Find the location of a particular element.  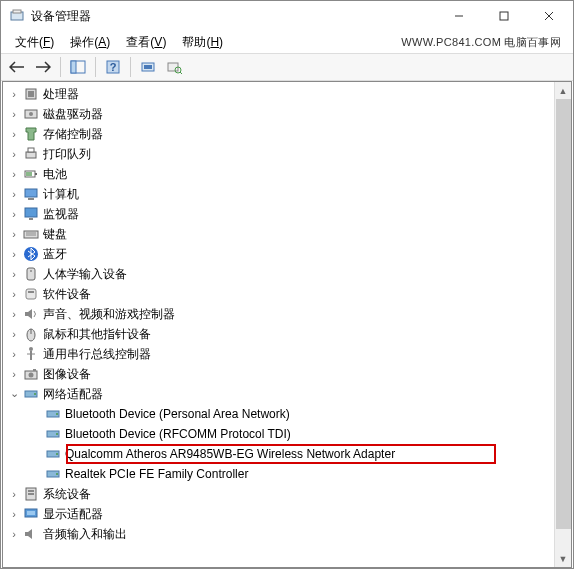

tree-node-label: 监视器 is located at coordinates (64, 214).